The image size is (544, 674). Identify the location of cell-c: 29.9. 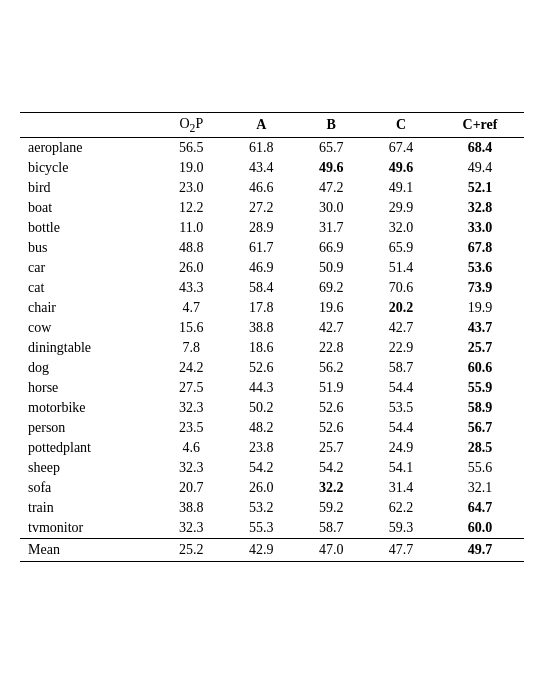
(401, 208).